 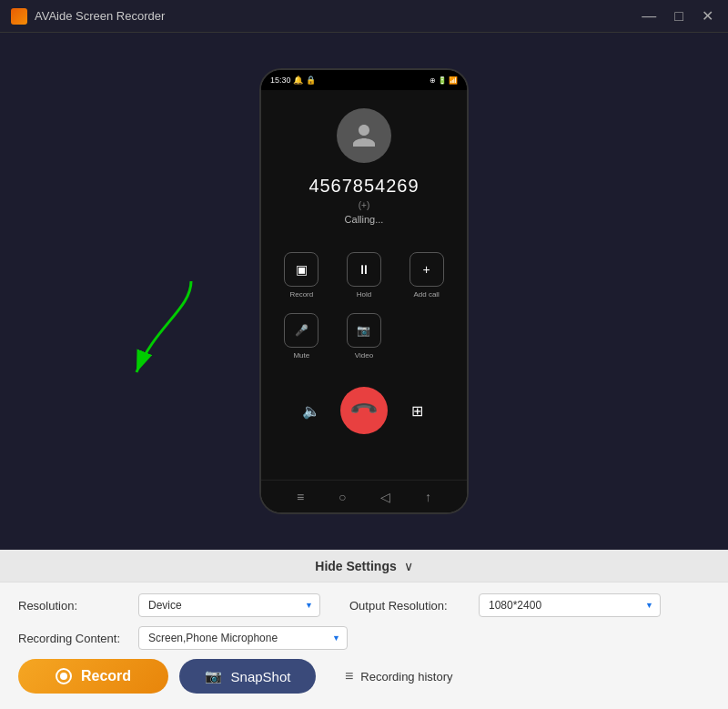 I want to click on nav-back-icon: ◁, so click(x=386, y=497).